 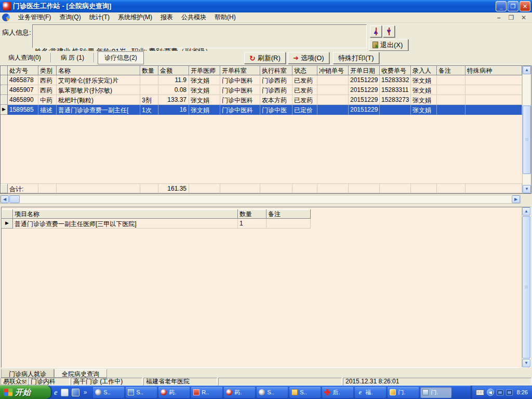 What do you see at coordinates (252, 214) in the screenshot?
I see `detail-column-header-2: 数量` at bounding box center [252, 214].